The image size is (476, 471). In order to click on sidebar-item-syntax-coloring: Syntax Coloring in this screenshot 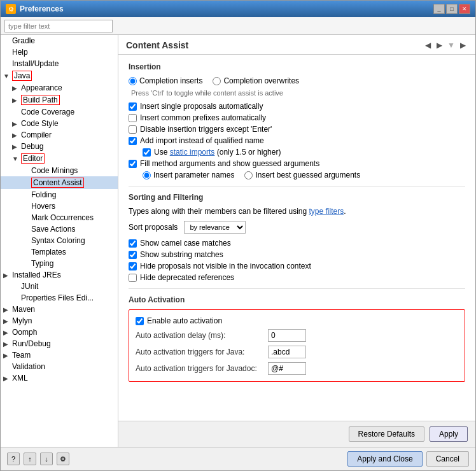, I will do `click(59, 241)`.